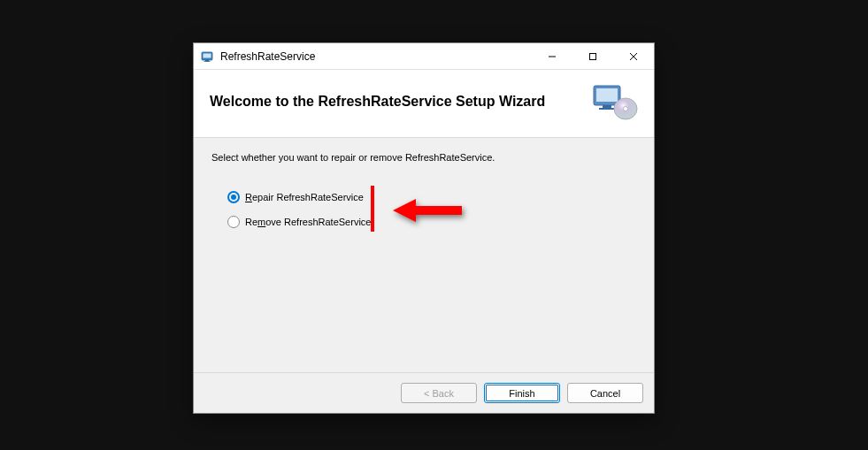 The height and width of the screenshot is (450, 868). I want to click on cancel-button: Cancel, so click(605, 393).